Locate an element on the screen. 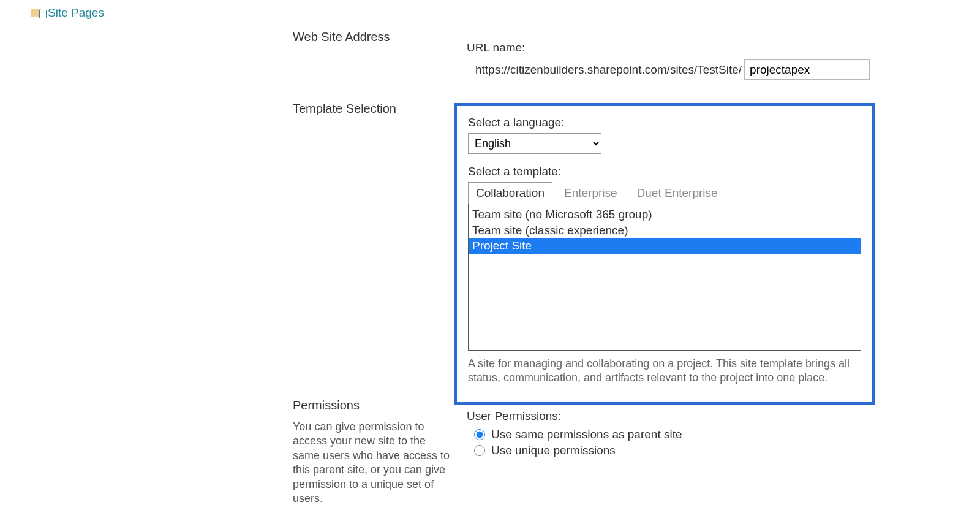  tab-duet-enterprise: Duet Enterprise is located at coordinates (677, 193).